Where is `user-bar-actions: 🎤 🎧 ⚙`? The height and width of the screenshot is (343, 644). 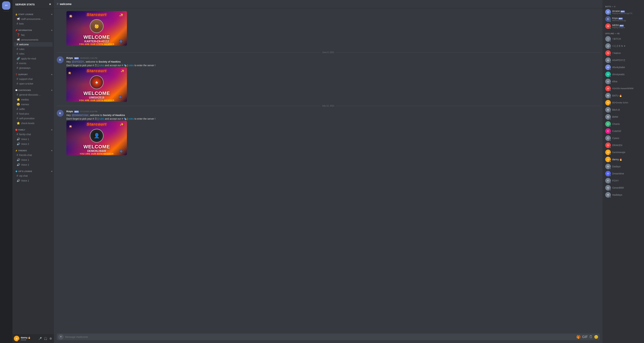 user-bar-actions: 🎤 🎧 ⚙ is located at coordinates (45, 338).